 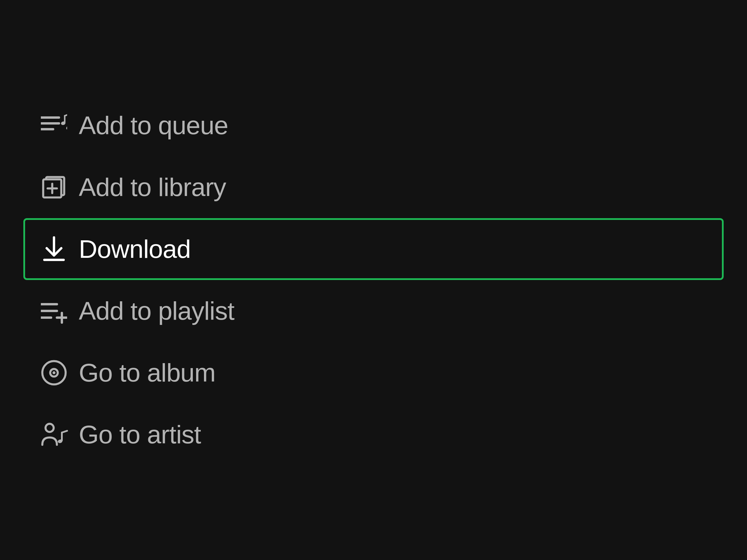 What do you see at coordinates (153, 126) in the screenshot?
I see `add-to-queue-label: Add to queue` at bounding box center [153, 126].